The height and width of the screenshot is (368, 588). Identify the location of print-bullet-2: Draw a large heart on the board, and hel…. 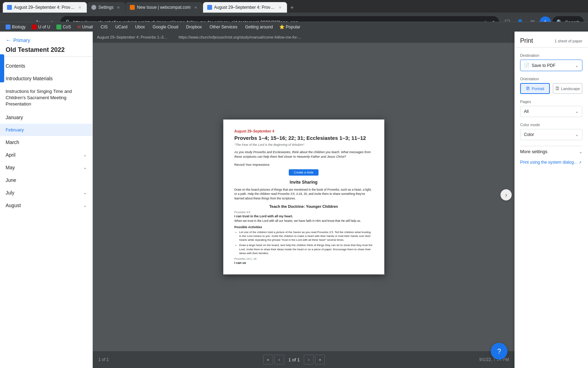
(306, 249).